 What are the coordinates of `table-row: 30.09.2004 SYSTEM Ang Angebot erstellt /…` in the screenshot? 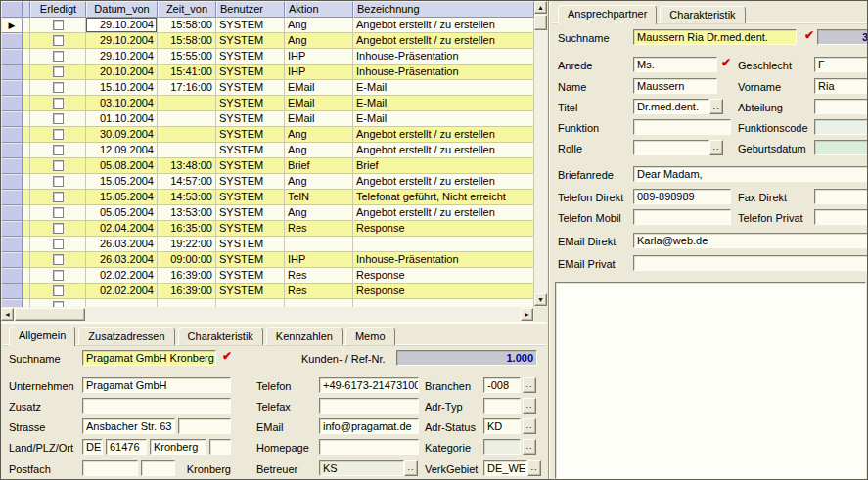 It's located at (268, 135).